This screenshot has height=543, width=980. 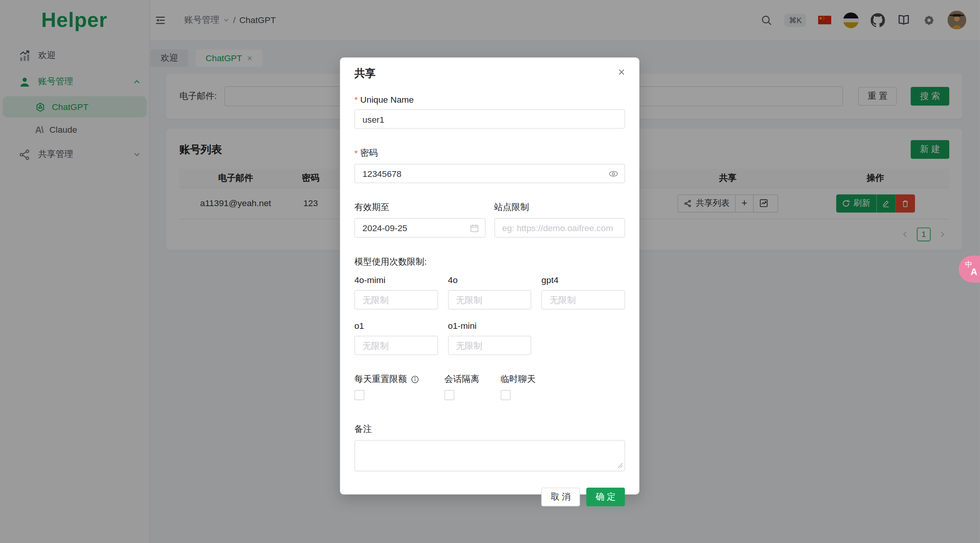 I want to click on valid-until-date-input, so click(x=420, y=228).